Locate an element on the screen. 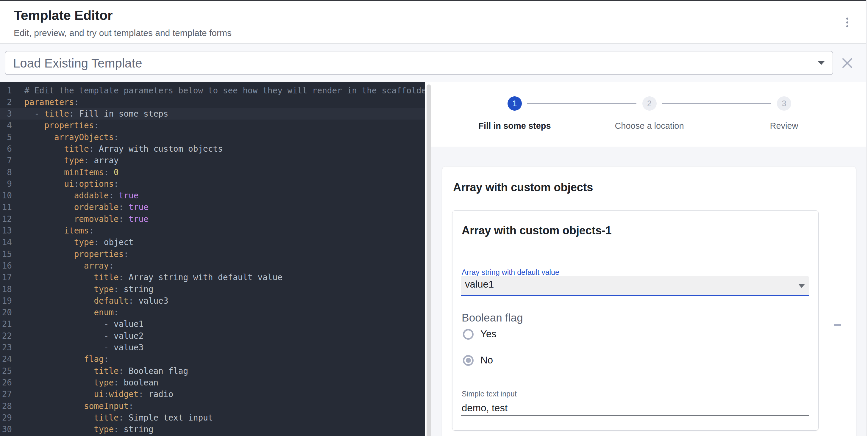 This screenshot has width=868, height=436. code-line-22: 22 - value2 is located at coordinates (212, 336).